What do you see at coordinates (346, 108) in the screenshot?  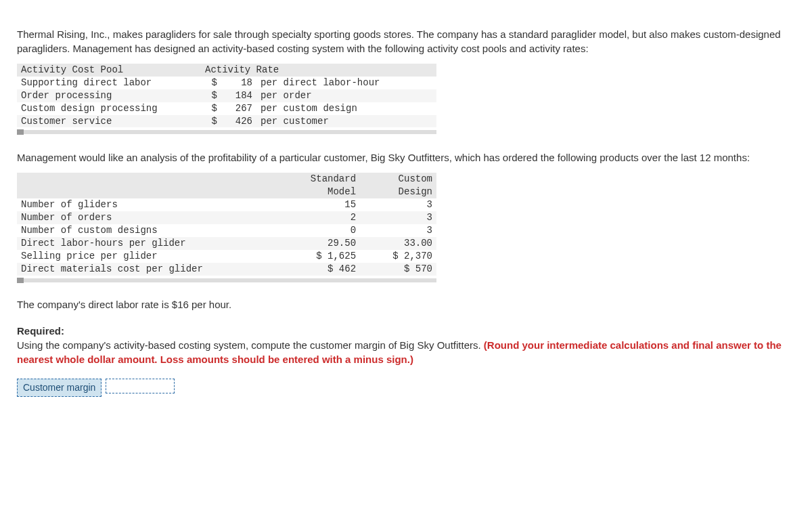 I see `t1-unit: per custom design` at bounding box center [346, 108].